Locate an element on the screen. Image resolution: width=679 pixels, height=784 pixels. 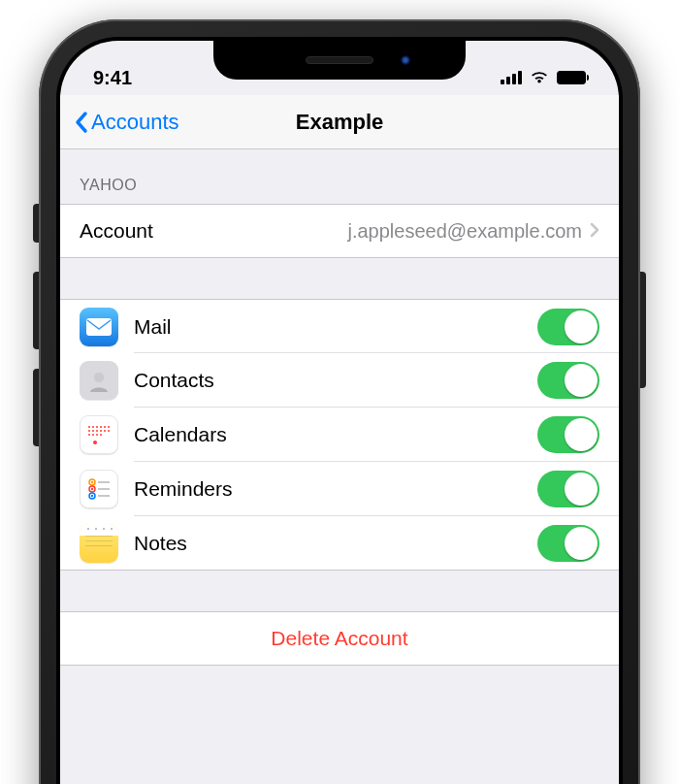
toggle-calendars is located at coordinates (568, 435).